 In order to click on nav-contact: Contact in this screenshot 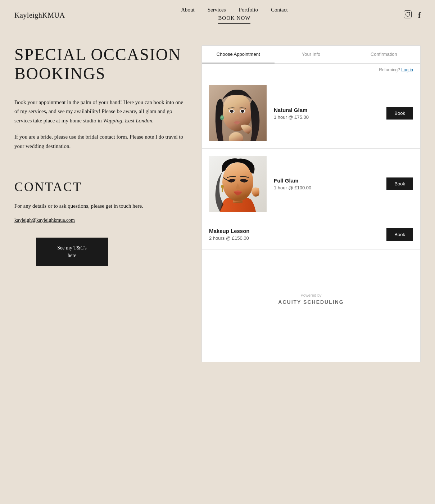, I will do `click(279, 10)`.